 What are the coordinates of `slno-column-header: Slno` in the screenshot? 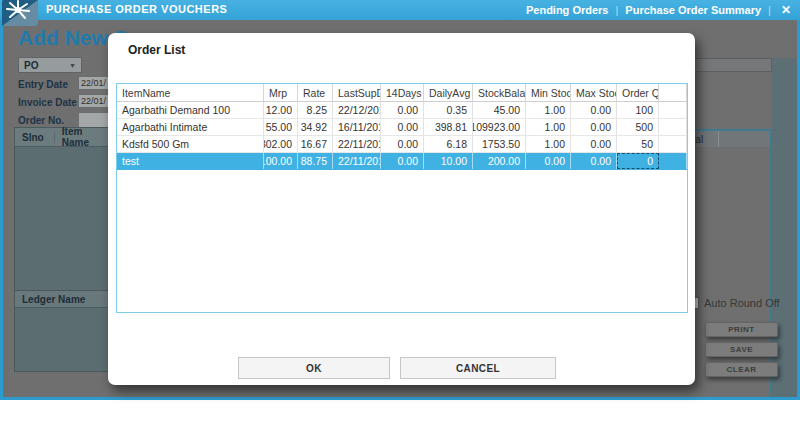 It's located at (35, 138).